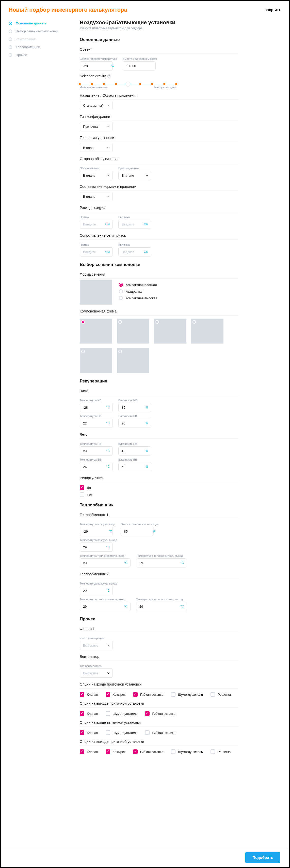  What do you see at coordinates (96, 66) in the screenshot?
I see `avg-temp-input` at bounding box center [96, 66].